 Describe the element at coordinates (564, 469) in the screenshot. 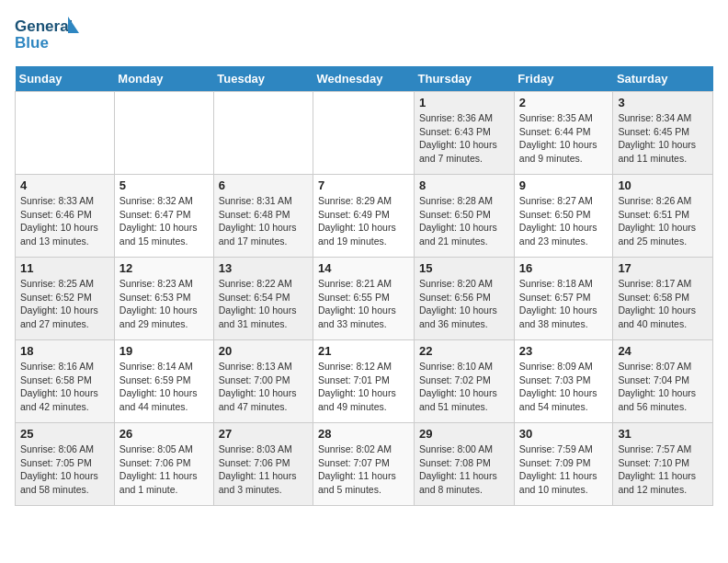

I see `day-info: Sunrise: 7:59 AM Sunset: 7:09 PM Dayligh…` at that location.